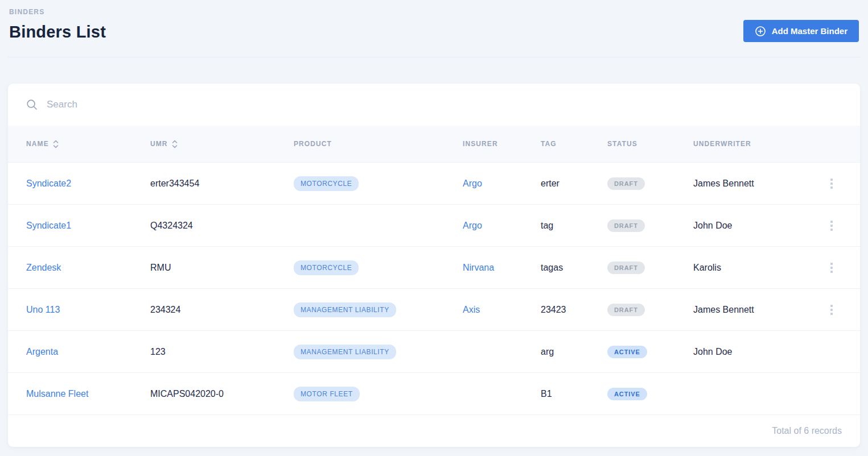  I want to click on umr-value: erter343454, so click(222, 184).